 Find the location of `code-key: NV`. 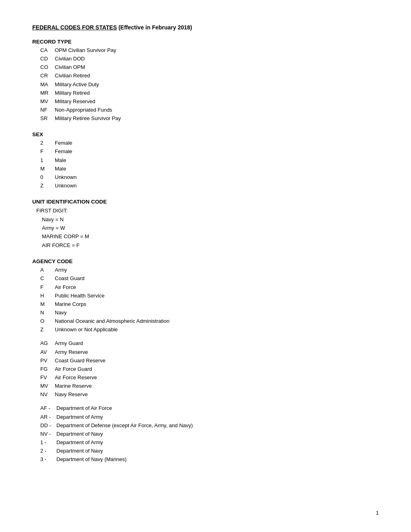

code-key: NV is located at coordinates (48, 395).